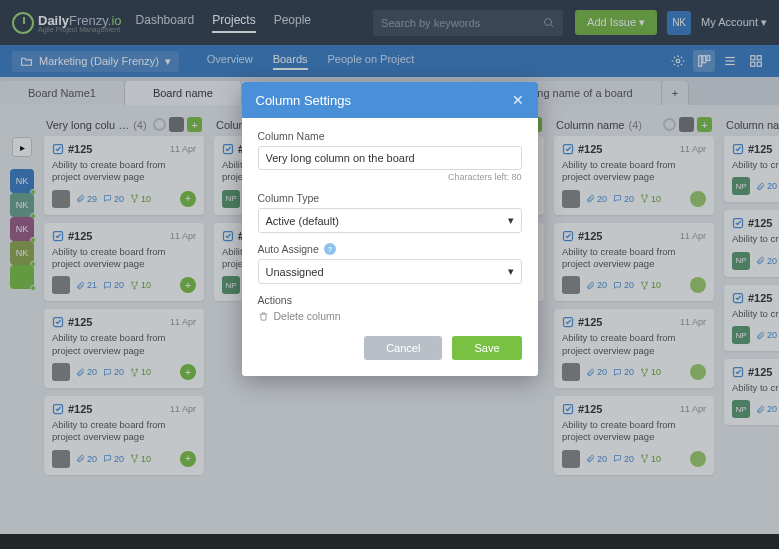 The image size is (779, 549). I want to click on auto-assign-select: Unassigned ▾, so click(390, 272).